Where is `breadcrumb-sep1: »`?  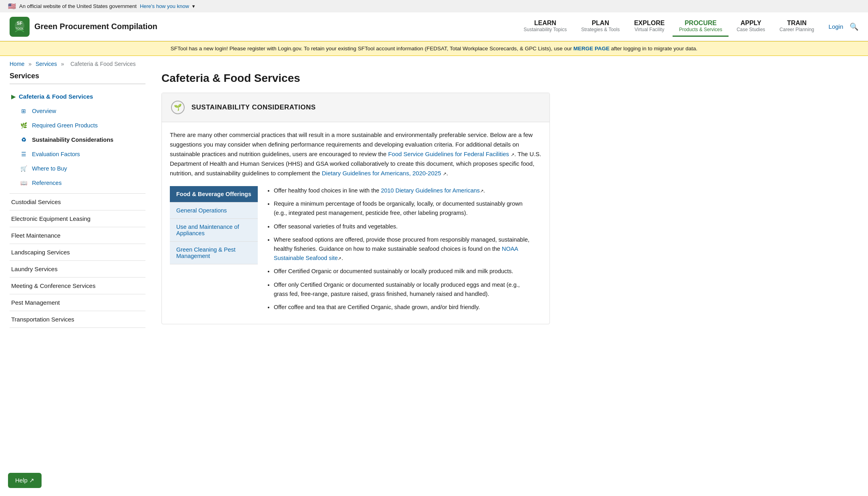
breadcrumb-sep1: » is located at coordinates (31, 64).